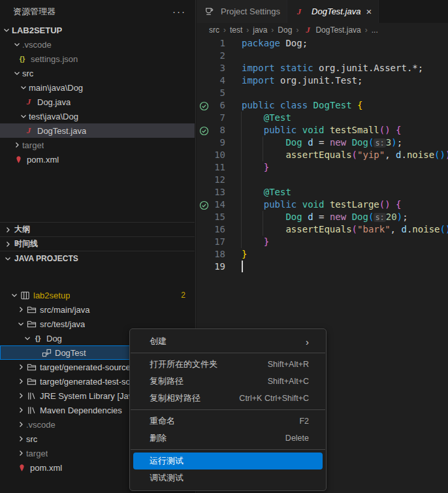 Image resolution: width=448 pixels, height=493 pixels. What do you see at coordinates (37, 44) in the screenshot?
I see `explorer-item-label: .vscode` at bounding box center [37, 44].